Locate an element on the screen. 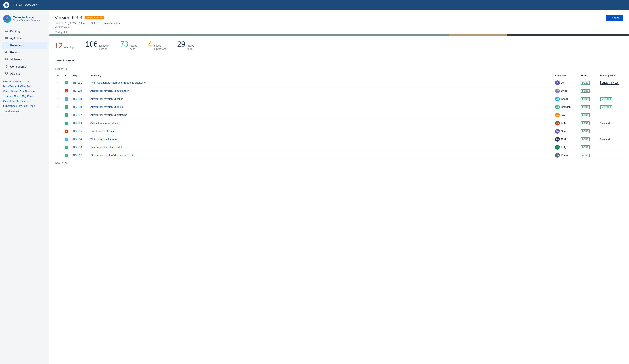 This screenshot has width=629, height=364. top-nav: ✕ ✕ JIRA Software is located at coordinates (314, 5).